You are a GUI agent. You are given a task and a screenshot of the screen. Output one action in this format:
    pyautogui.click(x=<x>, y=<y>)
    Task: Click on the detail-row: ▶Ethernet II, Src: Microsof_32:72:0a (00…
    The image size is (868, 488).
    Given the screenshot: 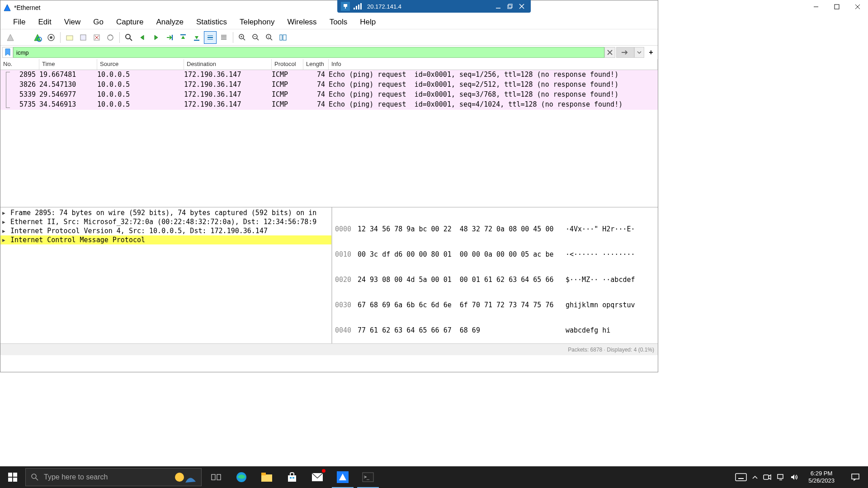 What is the action you would take?
    pyautogui.click(x=166, y=222)
    